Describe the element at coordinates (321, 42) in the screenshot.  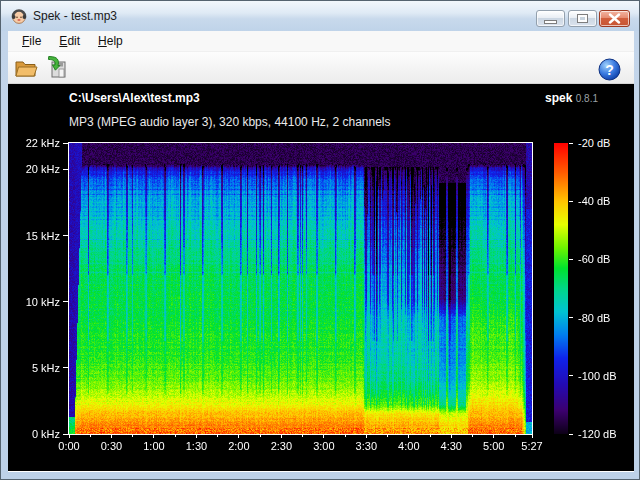
I see `menubar: File Edit Help` at that location.